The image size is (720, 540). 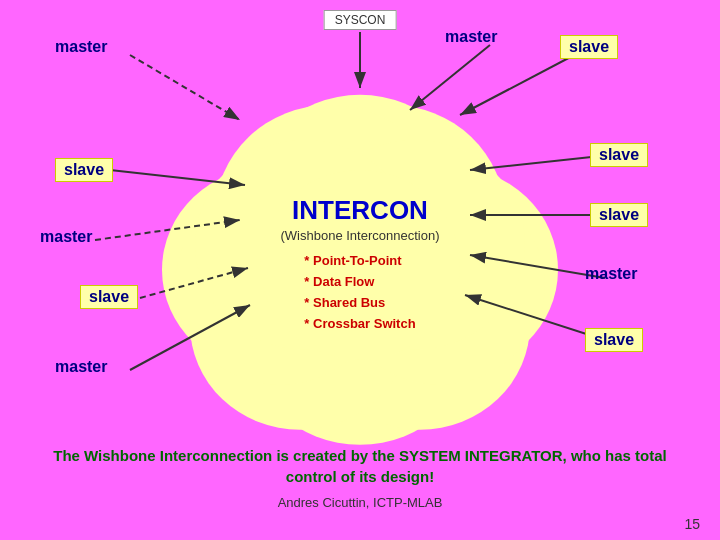 What do you see at coordinates (84, 170) in the screenshot?
I see `slave-left: slave` at bounding box center [84, 170].